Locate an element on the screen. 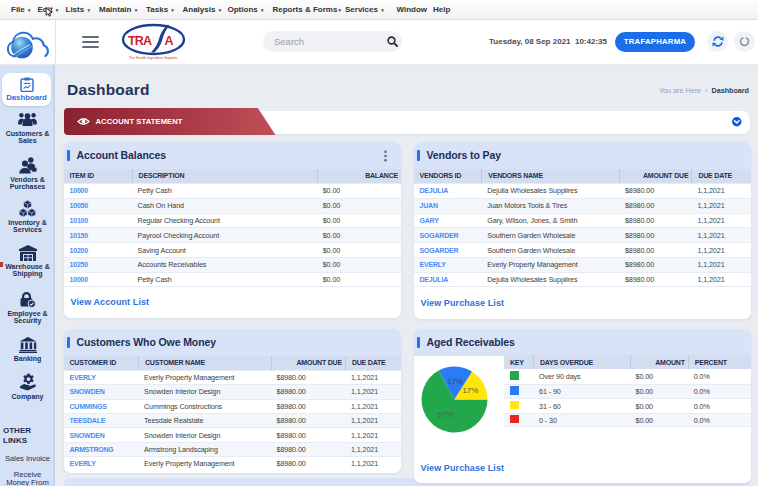  svg-text: The Health Ingredient Supplier is located at coordinates (154, 58).